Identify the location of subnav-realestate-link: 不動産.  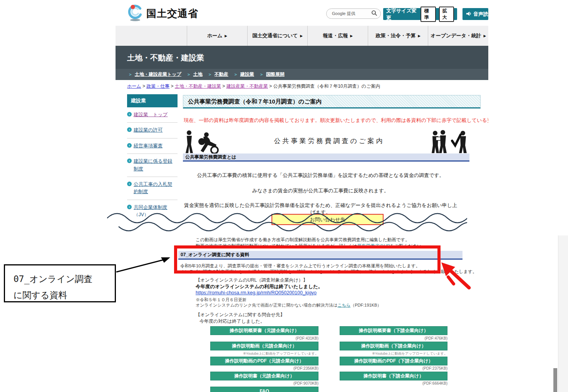
(221, 75).